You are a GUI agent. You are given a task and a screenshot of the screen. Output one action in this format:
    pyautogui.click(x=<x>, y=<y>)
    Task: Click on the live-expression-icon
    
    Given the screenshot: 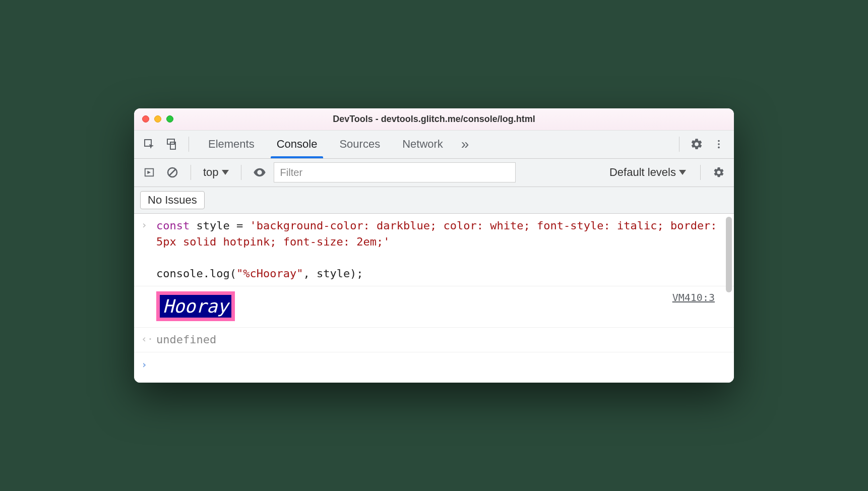 What is the action you would take?
    pyautogui.click(x=260, y=172)
    